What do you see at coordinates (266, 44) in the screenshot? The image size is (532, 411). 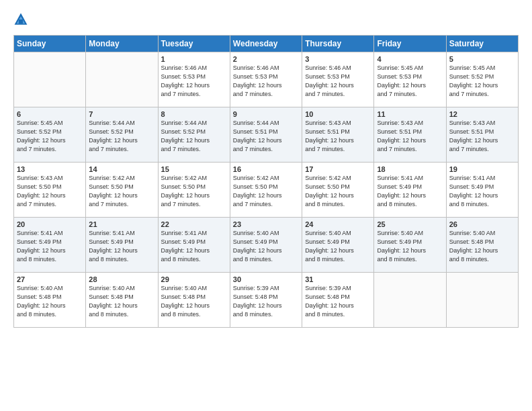 I see `weekday-header-wednesday: Wednesday` at bounding box center [266, 44].